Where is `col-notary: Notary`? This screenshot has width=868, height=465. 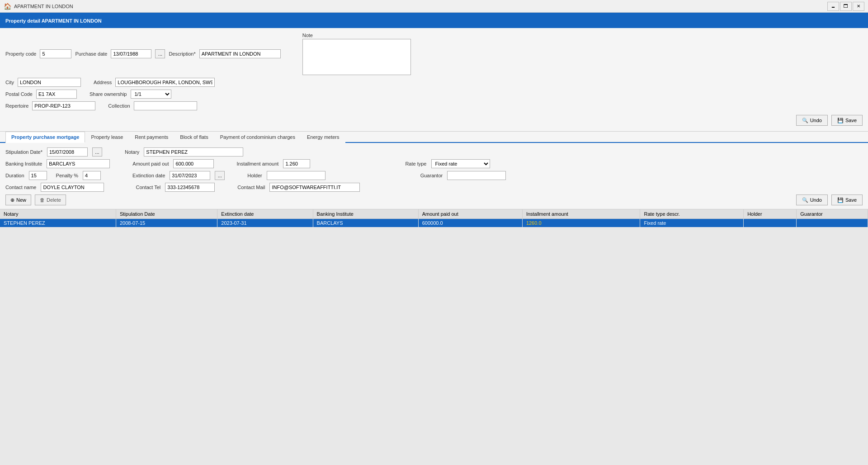
col-notary: Notary is located at coordinates (58, 214).